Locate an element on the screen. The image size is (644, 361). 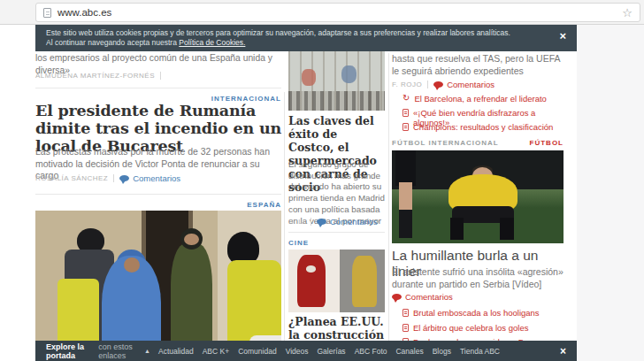
browser-chrome: www.abc.es ☆ is located at coordinates (322, 12).